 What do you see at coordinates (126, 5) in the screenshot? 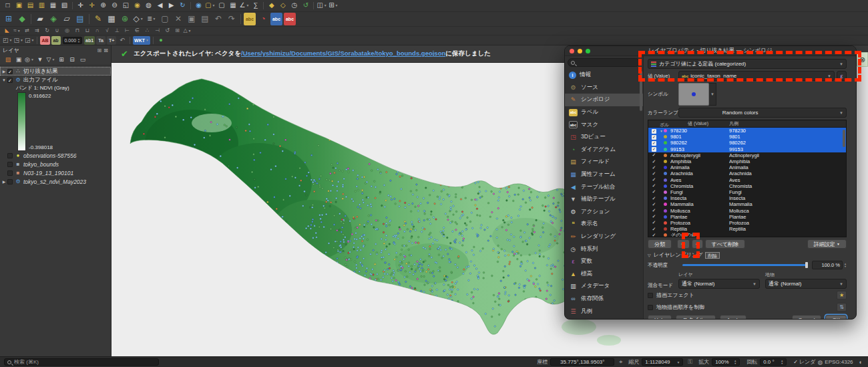
I see `zoom-full-icon: ◱` at bounding box center [126, 5].